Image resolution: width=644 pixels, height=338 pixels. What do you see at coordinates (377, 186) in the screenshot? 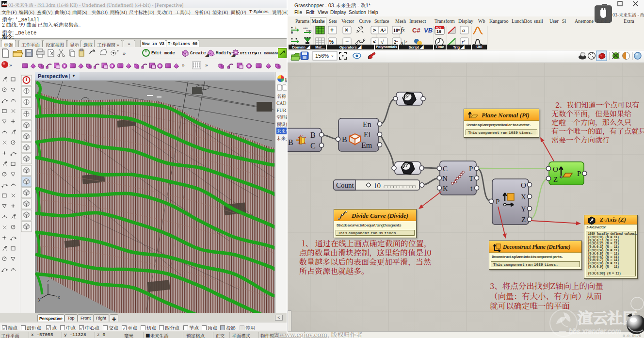
I see `svg-text: 10` at bounding box center [377, 186].